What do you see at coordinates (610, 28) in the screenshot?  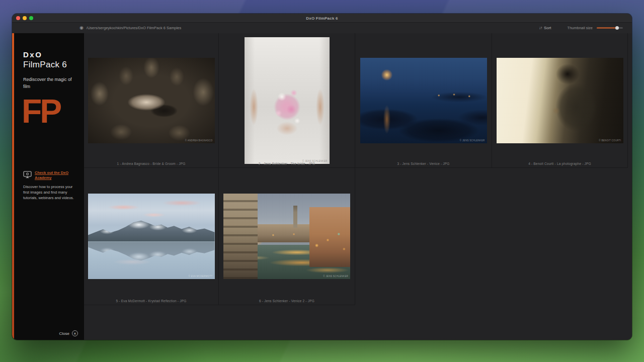 I see `thumbnail-size-slider` at bounding box center [610, 28].